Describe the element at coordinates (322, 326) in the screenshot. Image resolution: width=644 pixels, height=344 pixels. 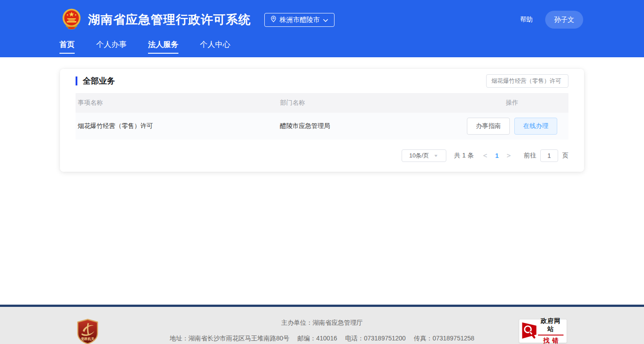
I see `page-footer: 党政机关 主办单位：湖南省应急管理厅 地址：湖南省长沙市雨花区马王堆南路80号 …` at that location.